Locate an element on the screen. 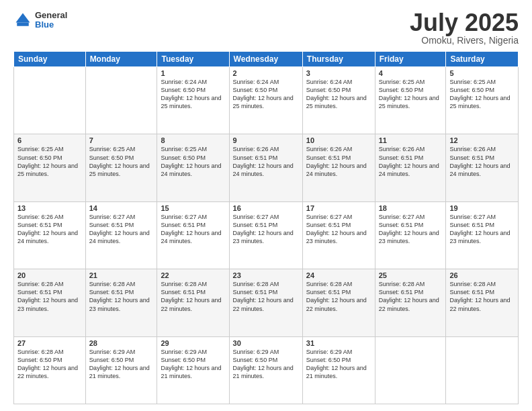 The width and height of the screenshot is (532, 411). calendar-cell: 16Sunrise: 6:27 AMSunset: 6:51 PMDayligh… is located at coordinates (266, 235).